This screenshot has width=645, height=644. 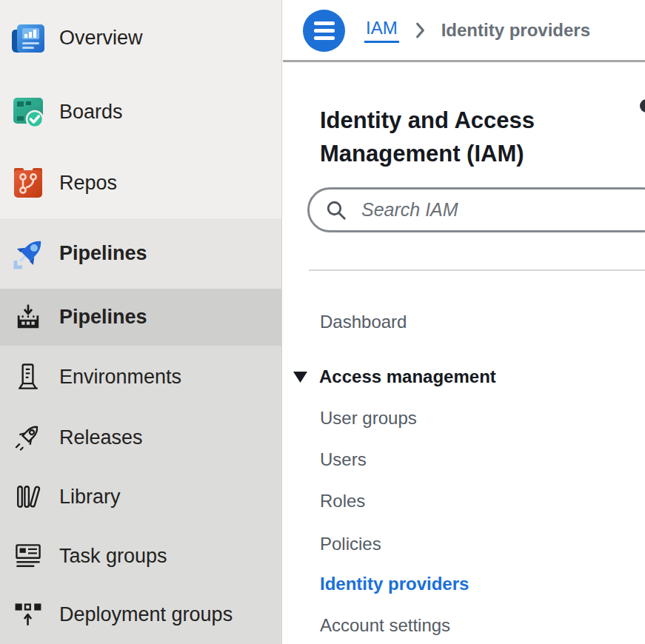 What do you see at coordinates (101, 38) in the screenshot?
I see `sidebar-item-label: Overview` at bounding box center [101, 38].